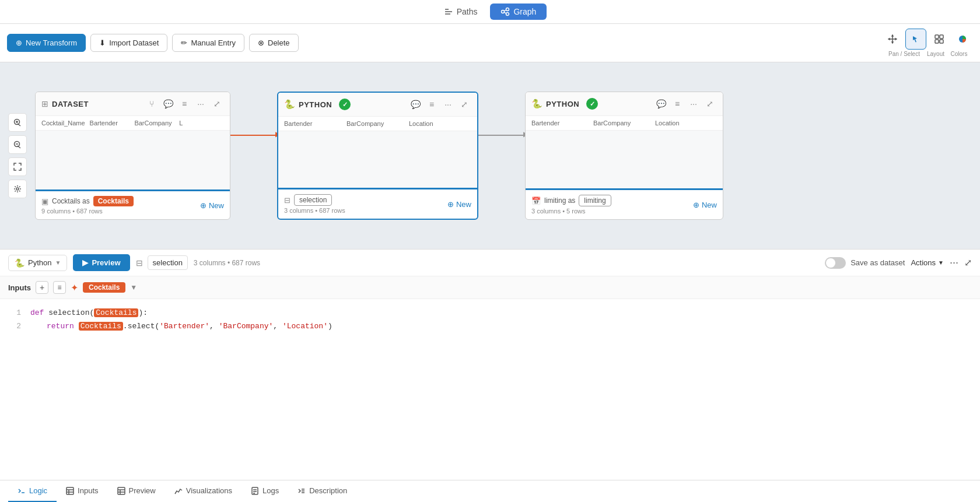 Image resolution: width=980 pixels, height=502 pixels. I want to click on python2-output: 📅 limiting as limiting 3 columns • 5 row…, so click(572, 205).